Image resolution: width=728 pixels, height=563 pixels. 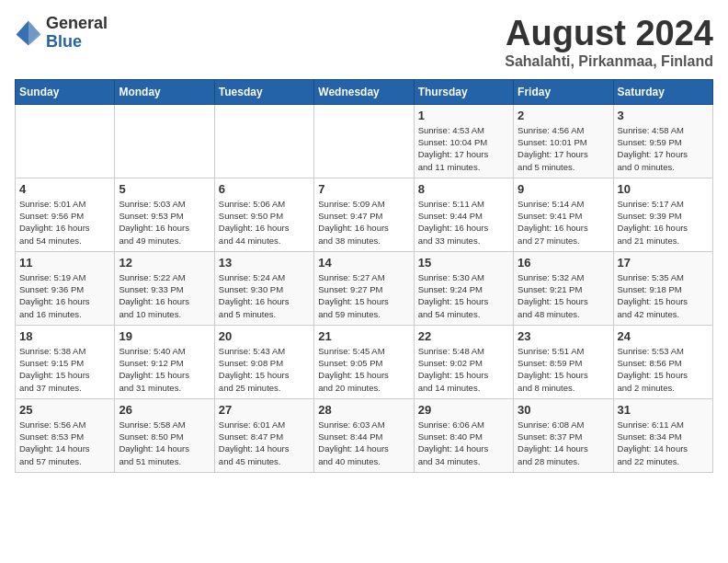 I want to click on day-info: Sunrise: 5:24 AM Sunset: 9:30 PM Dayligh…, so click(x=265, y=296).